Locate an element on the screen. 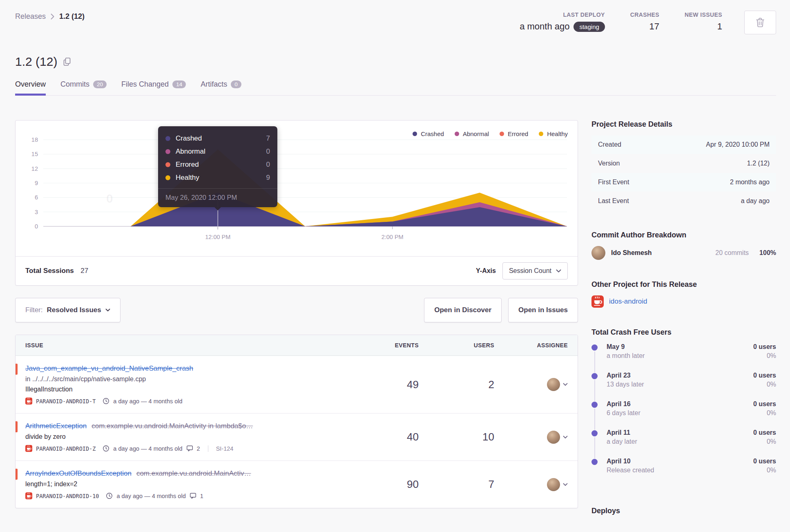 The height and width of the screenshot is (532, 790). breadcrumb: Releases 1.2 (12) is located at coordinates (50, 16).